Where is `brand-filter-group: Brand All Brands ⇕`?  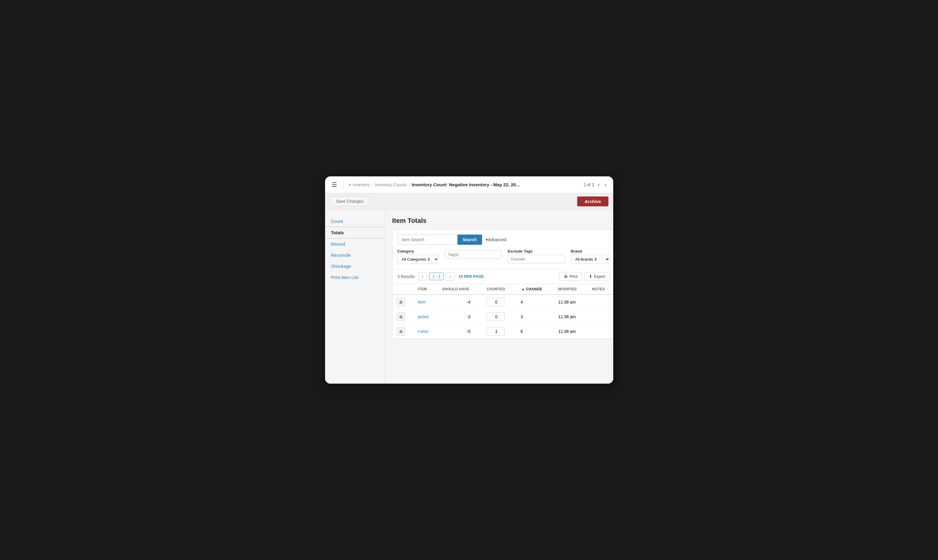 brand-filter-group: Brand All Brands ⇕ is located at coordinates (591, 257).